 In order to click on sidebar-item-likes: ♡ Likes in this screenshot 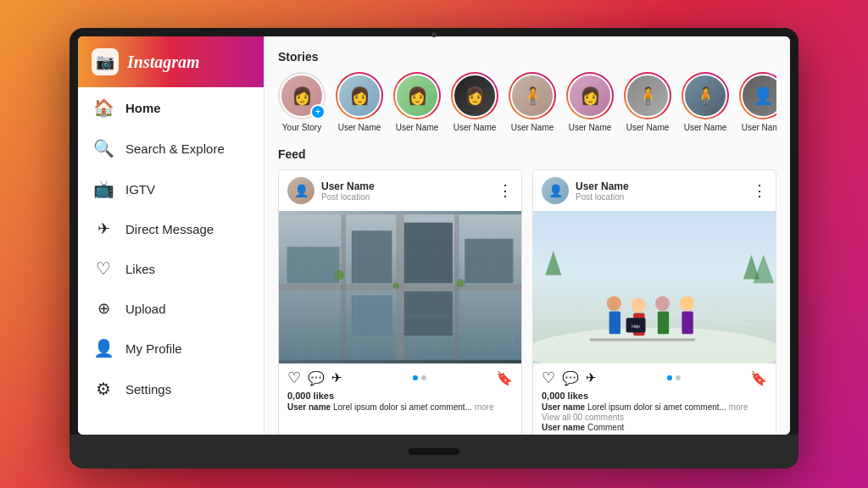, I will do `click(171, 269)`.